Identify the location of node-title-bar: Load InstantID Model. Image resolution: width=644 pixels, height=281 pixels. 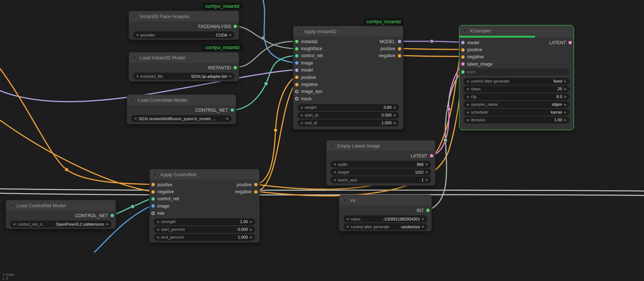
(184, 58).